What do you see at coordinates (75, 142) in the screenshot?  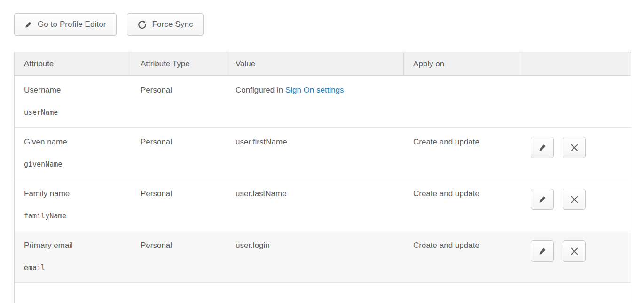 I see `attribute-label: Given name` at bounding box center [75, 142].